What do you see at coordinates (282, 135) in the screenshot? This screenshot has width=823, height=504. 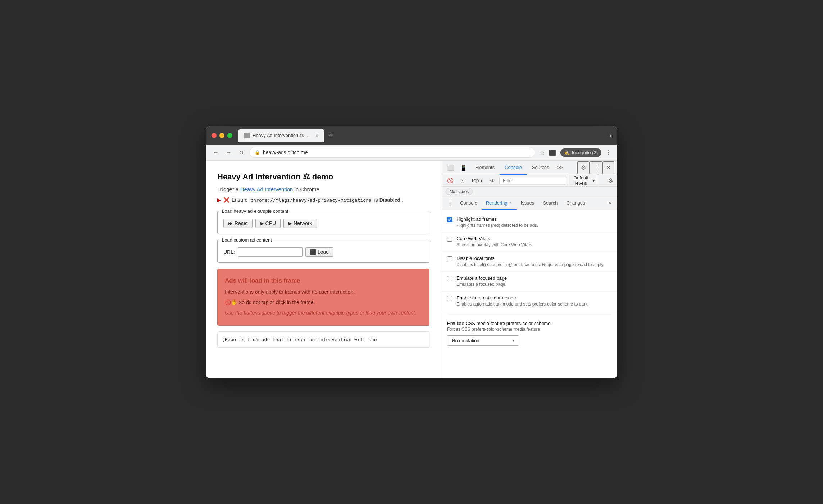 I see `tab-title: Heavy Ad Intervention ⚖ dem...` at bounding box center [282, 135].